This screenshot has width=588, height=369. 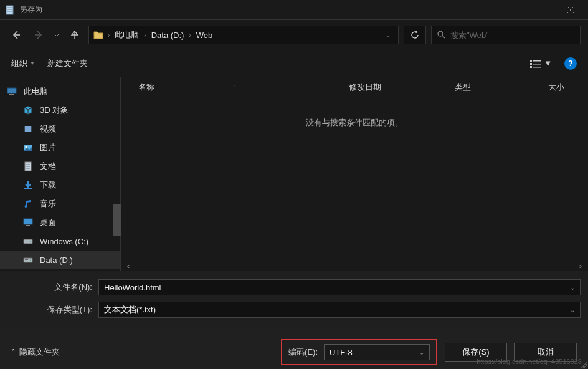 I want to click on organize-menu: 组织 ▼, so click(x=23, y=64).